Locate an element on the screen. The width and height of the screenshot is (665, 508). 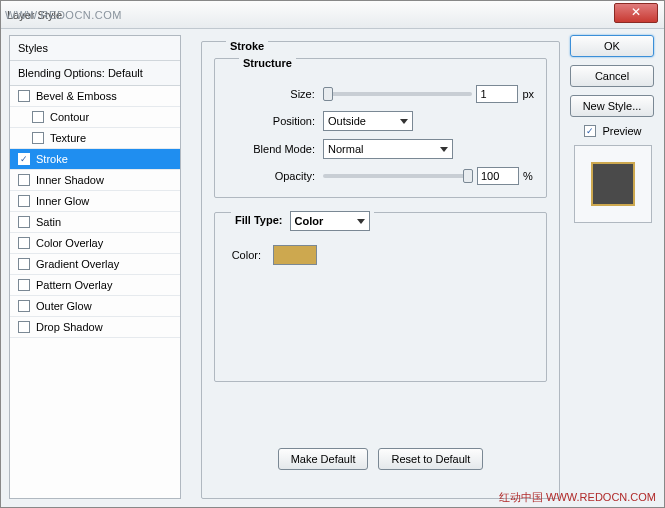
opacity-label: Opacity: is located at coordinates (275, 176).